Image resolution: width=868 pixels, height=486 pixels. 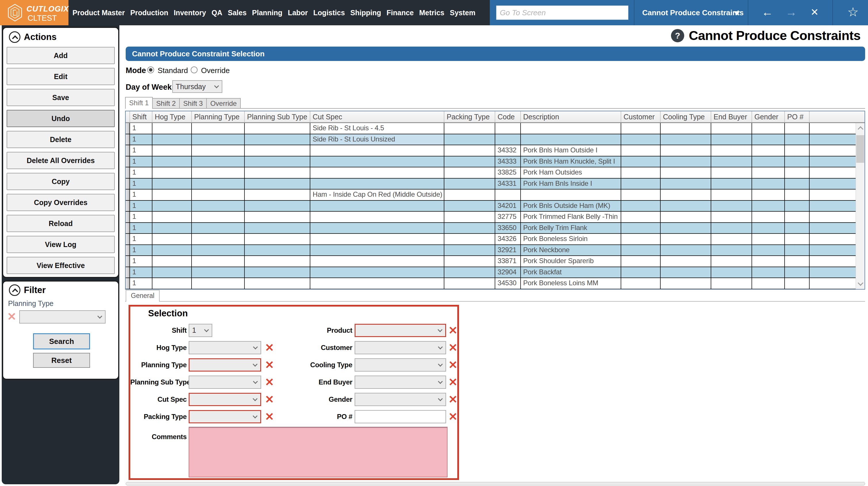 What do you see at coordinates (218, 117) in the screenshot?
I see `col-planning-type: Planning Type` at bounding box center [218, 117].